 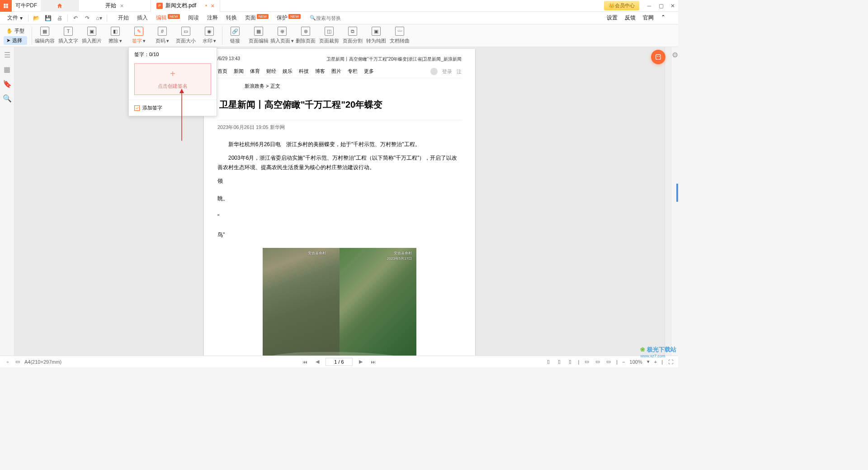 I want to click on titlebar: 可牛PDF 开始 × P 新闻文档.pdf • × 👑 会员中心 ─ ▢ ✕, so click(x=339, y=6).